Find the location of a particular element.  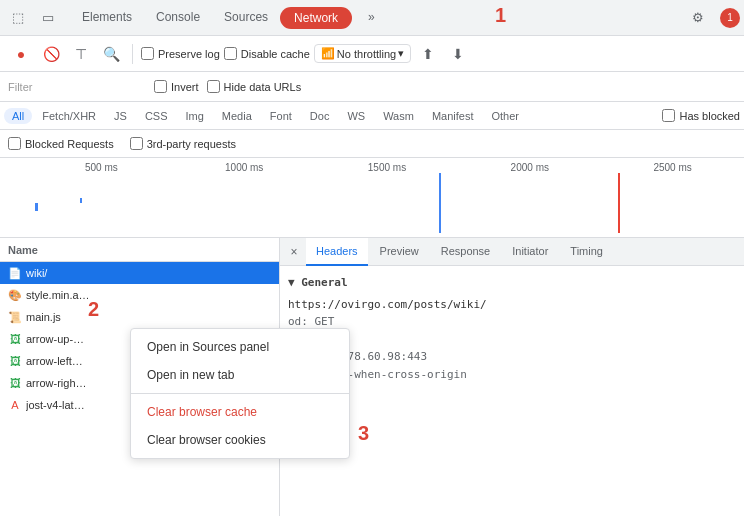

inspect-icon: ⬚ is located at coordinates (18, 18).